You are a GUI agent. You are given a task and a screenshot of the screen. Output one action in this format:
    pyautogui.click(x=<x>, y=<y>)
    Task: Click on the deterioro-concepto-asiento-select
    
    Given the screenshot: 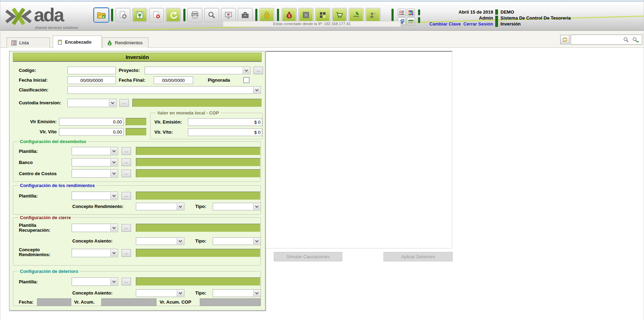 What is the action you would take?
    pyautogui.click(x=160, y=293)
    